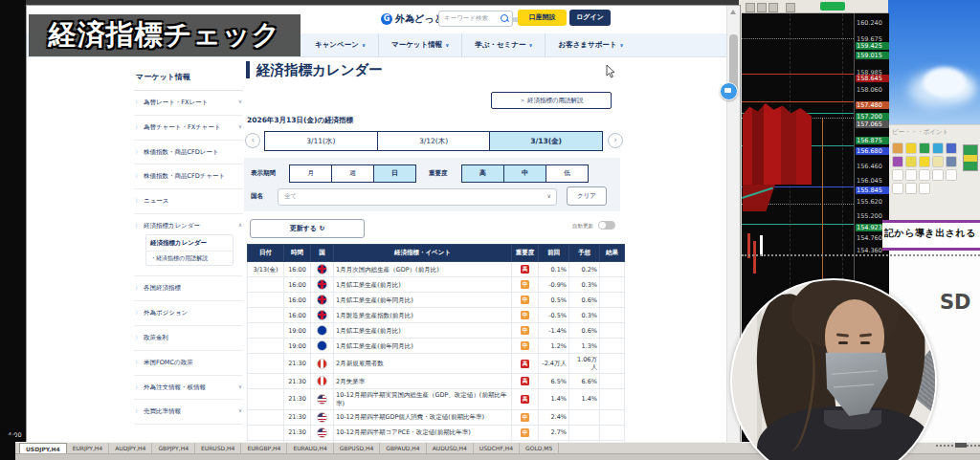 This screenshot has width=980, height=460. I want to click on desktop-wallpaper, so click(934, 62).